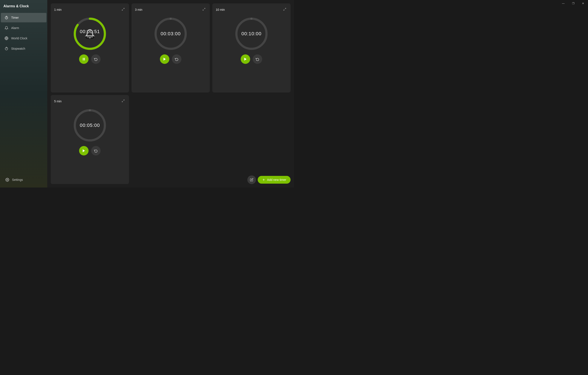 The height and width of the screenshot is (375, 588). What do you see at coordinates (170, 34) in the screenshot?
I see `timer-2-center: 00:03:00` at bounding box center [170, 34].